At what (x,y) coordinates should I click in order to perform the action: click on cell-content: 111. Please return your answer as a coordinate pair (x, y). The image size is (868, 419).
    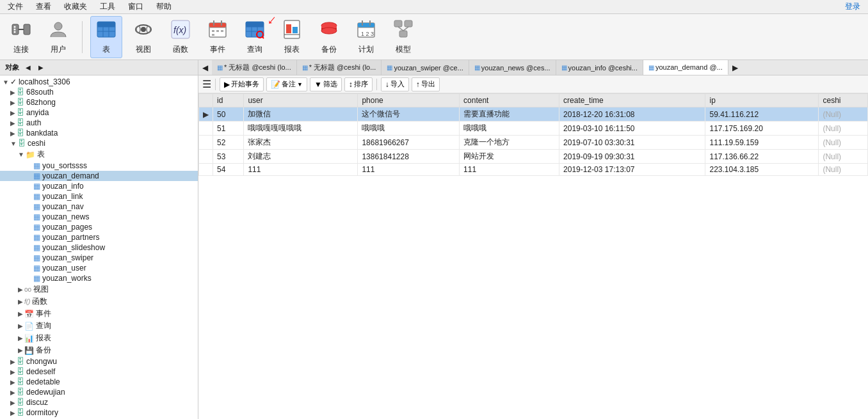
    Looking at the image, I should click on (510, 170).